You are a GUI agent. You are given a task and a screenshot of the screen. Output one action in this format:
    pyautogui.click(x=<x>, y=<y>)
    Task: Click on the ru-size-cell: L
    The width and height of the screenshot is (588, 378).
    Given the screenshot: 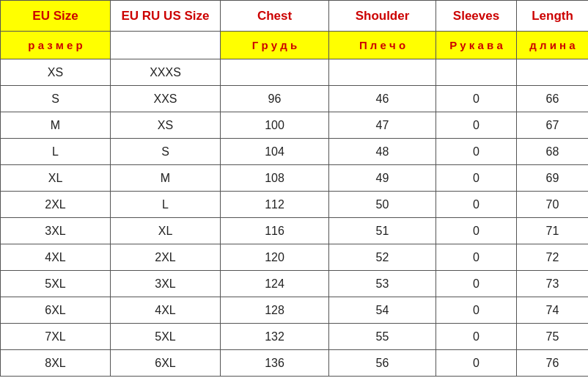 What is the action you would take?
    pyautogui.click(x=166, y=205)
    